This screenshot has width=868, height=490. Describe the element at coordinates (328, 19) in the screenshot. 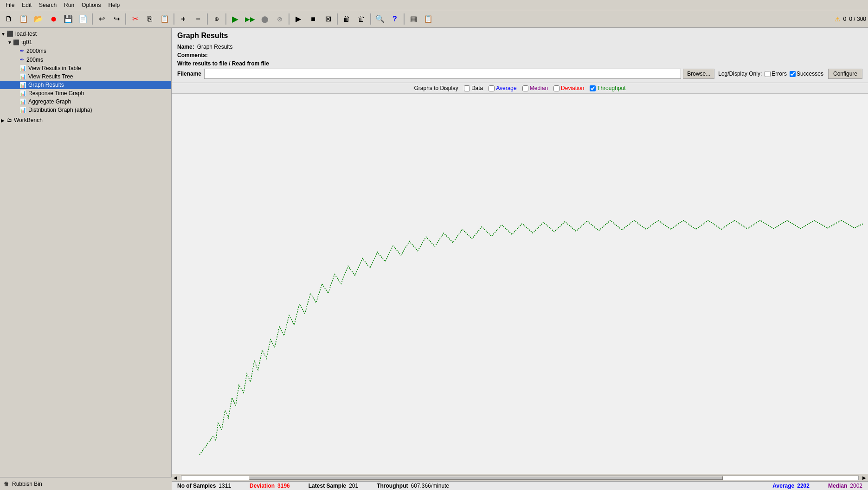

I see `remote-shutdown-button: ⊠` at that location.